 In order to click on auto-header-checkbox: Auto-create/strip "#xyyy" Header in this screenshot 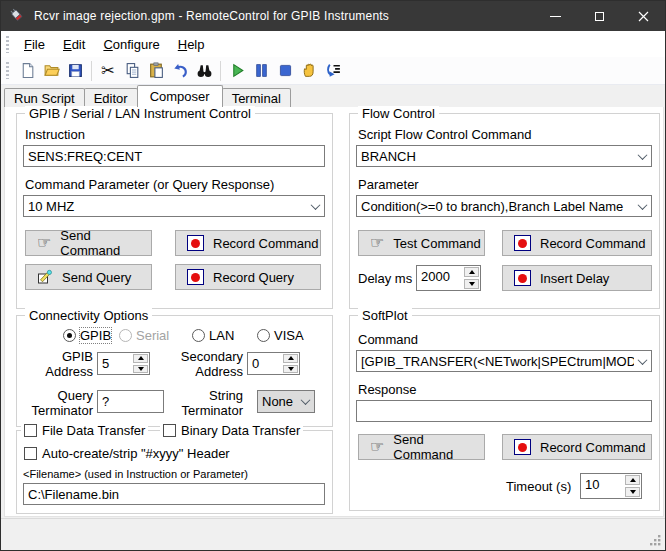, I will do `click(127, 454)`.